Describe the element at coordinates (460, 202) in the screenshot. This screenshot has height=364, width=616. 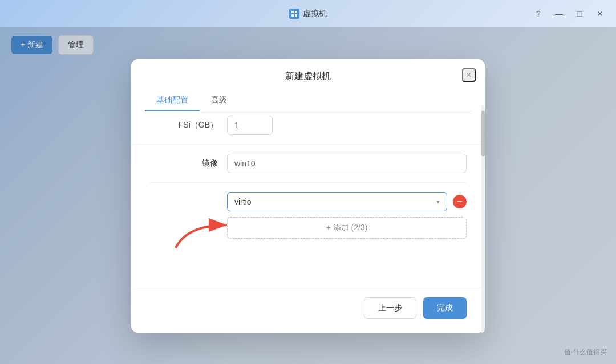
I see `remove-virtio-button: −` at that location.